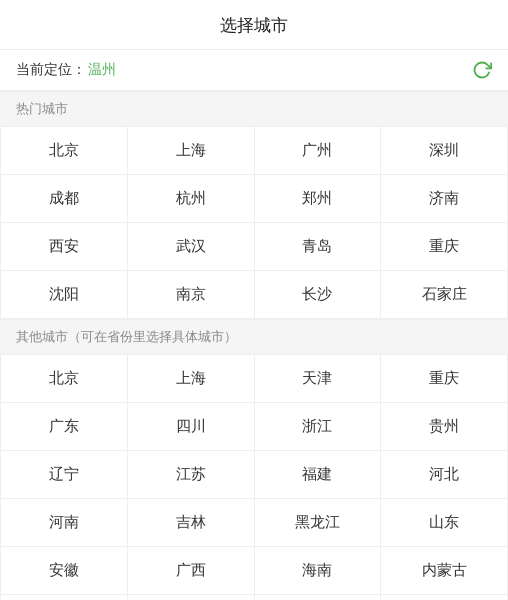 The width and height of the screenshot is (508, 600). What do you see at coordinates (192, 247) in the screenshot?
I see `hot-city-cell: 武汉` at bounding box center [192, 247].